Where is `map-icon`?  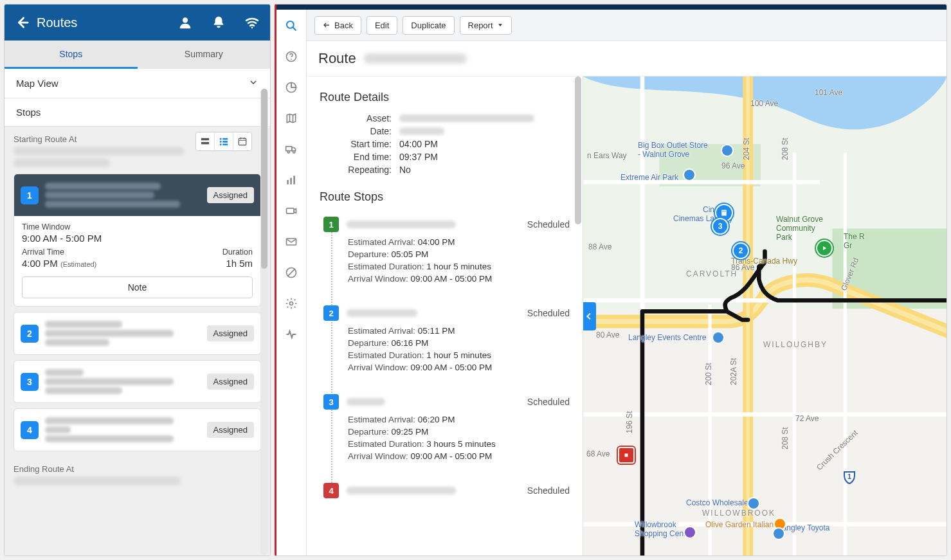 map-icon is located at coordinates (291, 118).